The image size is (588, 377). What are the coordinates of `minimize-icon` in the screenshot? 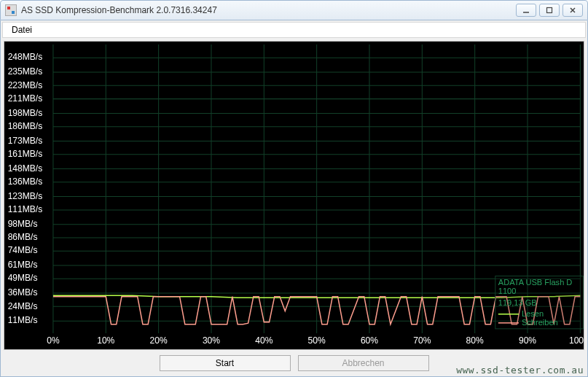 It's located at (526, 10).